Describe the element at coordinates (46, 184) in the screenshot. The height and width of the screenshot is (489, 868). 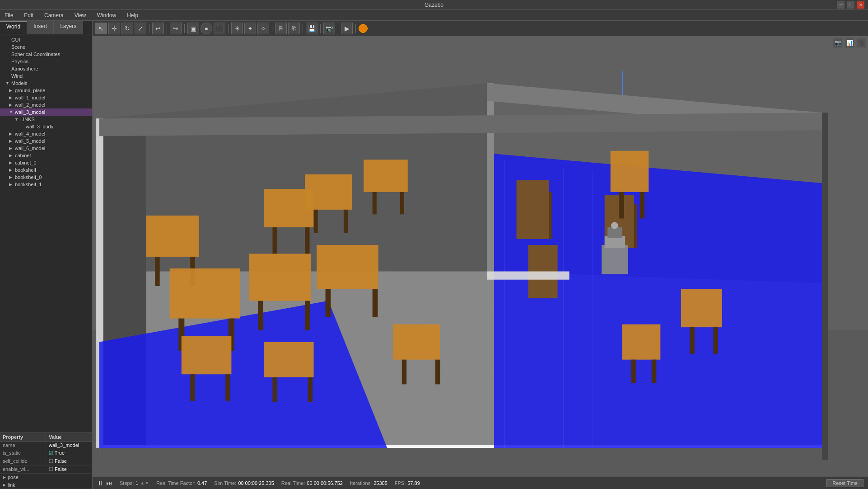
I see `tree-item-bookshelf-1: ▶bookshelf_1` at that location.